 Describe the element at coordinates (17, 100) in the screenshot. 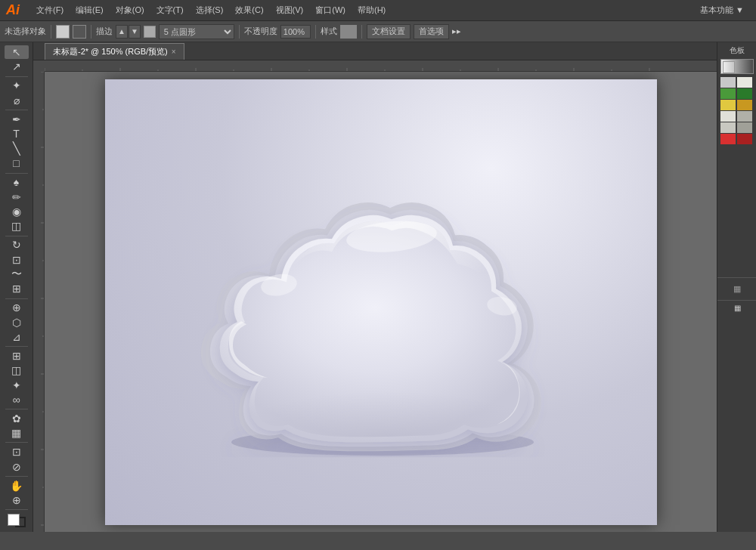

I see `lasso-tool: ⌀` at that location.